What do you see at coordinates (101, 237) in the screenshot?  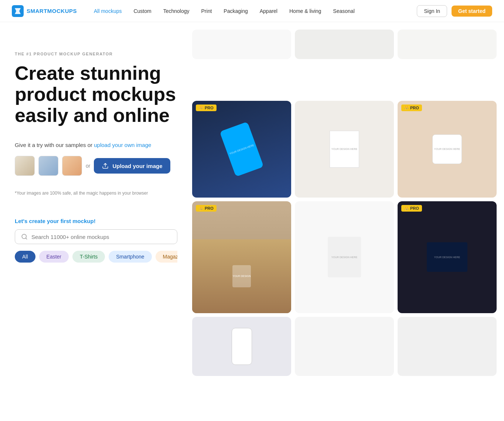 I see `search-input` at bounding box center [101, 237].